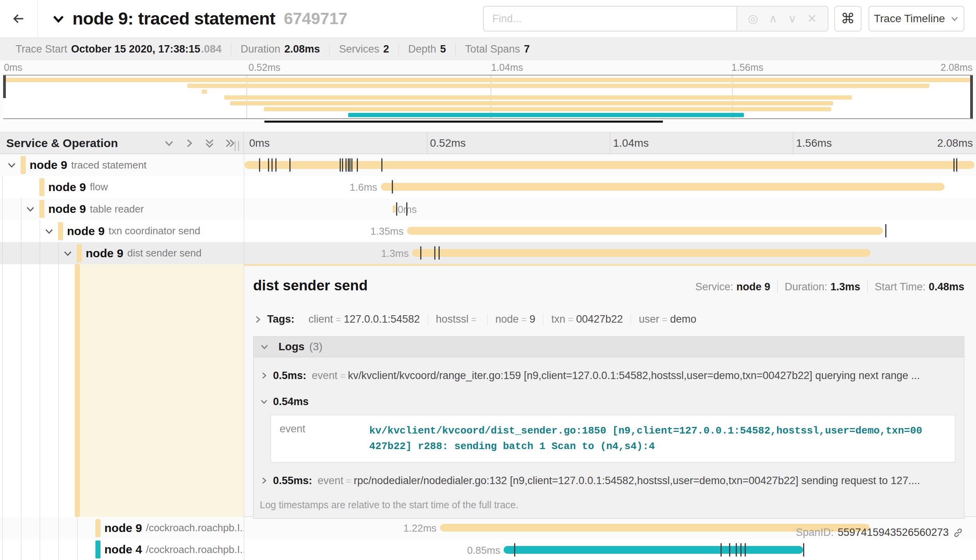  What do you see at coordinates (117, 209) in the screenshot?
I see `span-operation: table reader` at bounding box center [117, 209].